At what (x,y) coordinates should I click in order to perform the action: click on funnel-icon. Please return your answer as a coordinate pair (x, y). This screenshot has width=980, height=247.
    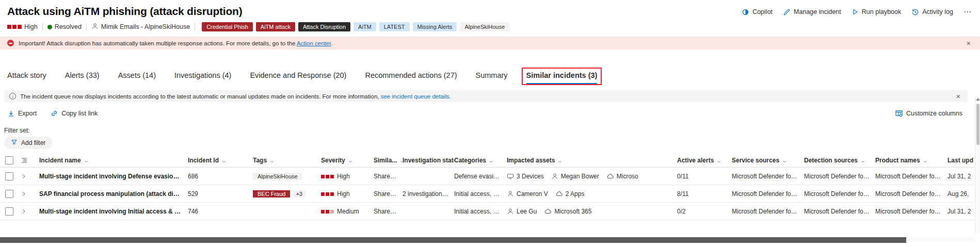
    Looking at the image, I should click on (14, 143).